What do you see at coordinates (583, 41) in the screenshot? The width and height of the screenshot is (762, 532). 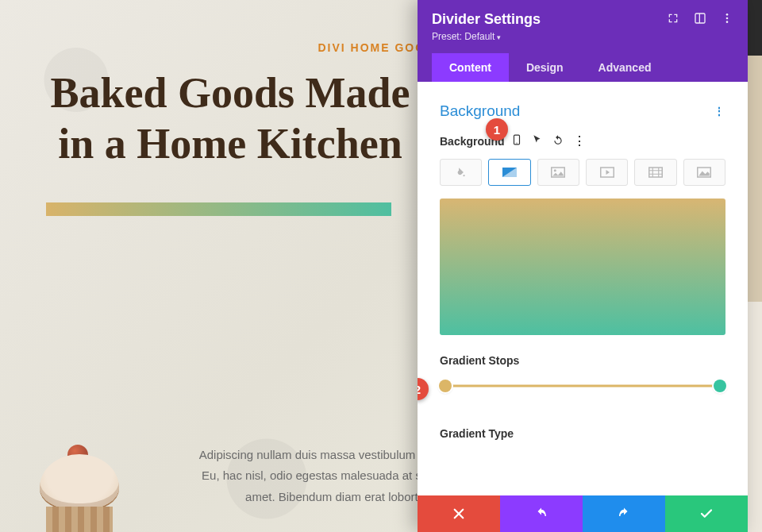 I see `panel-header: Divider Settings Preset: Default Content…` at bounding box center [583, 41].